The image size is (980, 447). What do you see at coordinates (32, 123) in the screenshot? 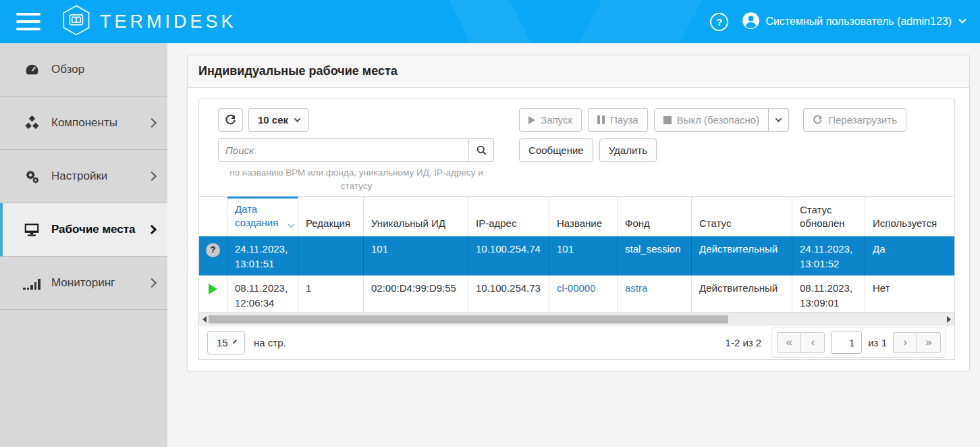
I see `components-cubes-icon` at bounding box center [32, 123].